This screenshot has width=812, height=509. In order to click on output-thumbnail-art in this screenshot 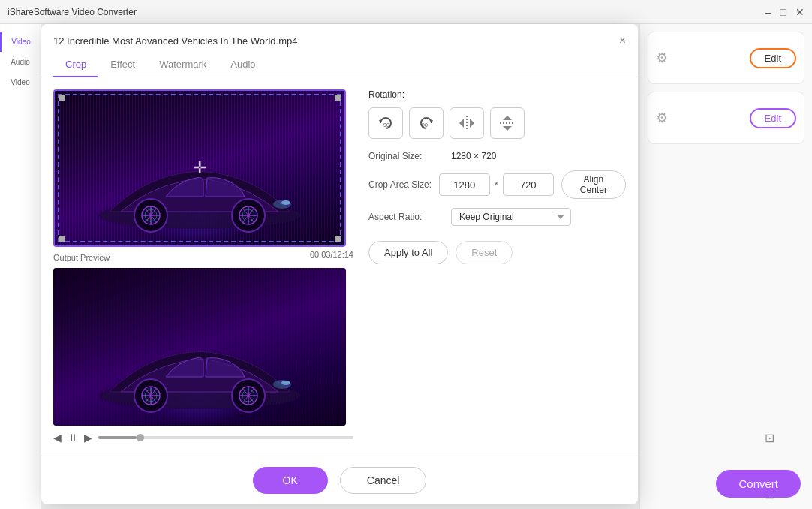, I will do `click(200, 347)`.